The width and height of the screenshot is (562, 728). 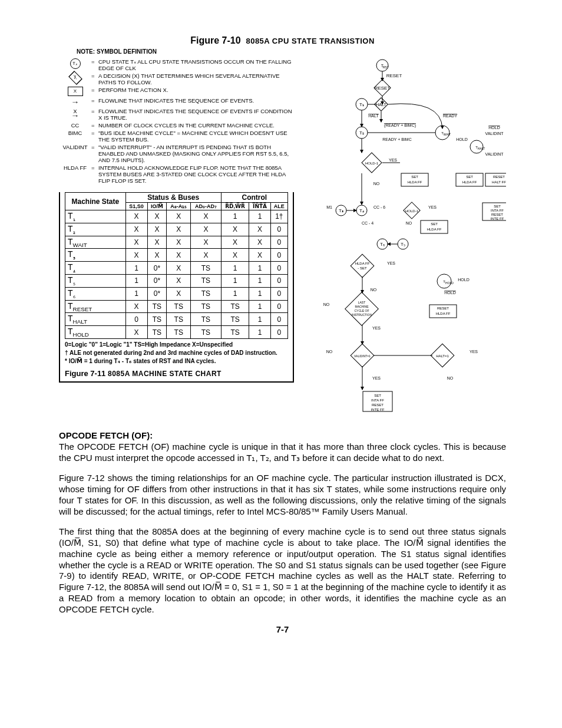 What do you see at coordinates (196, 153) in the screenshot?
I see `legend-definition: "VALID INTERRUPT" - AN INTERRUPT IS PEND…` at bounding box center [196, 153].